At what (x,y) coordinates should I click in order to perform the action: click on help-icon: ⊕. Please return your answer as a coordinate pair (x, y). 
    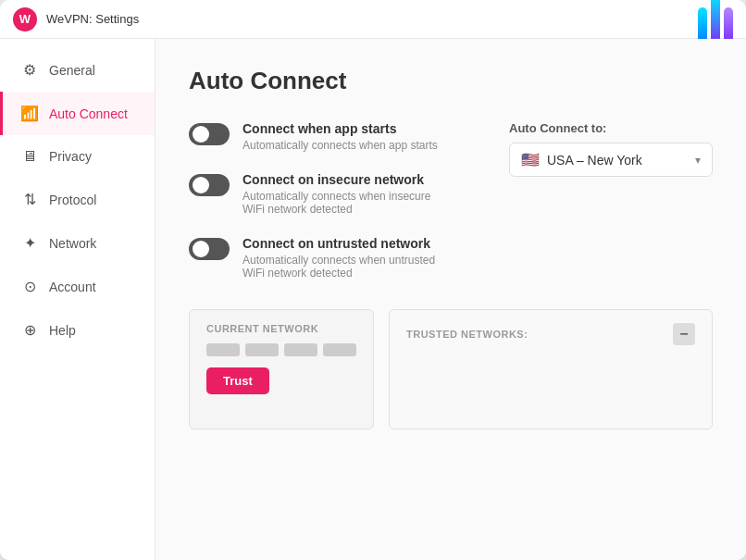
    Looking at the image, I should click on (30, 330).